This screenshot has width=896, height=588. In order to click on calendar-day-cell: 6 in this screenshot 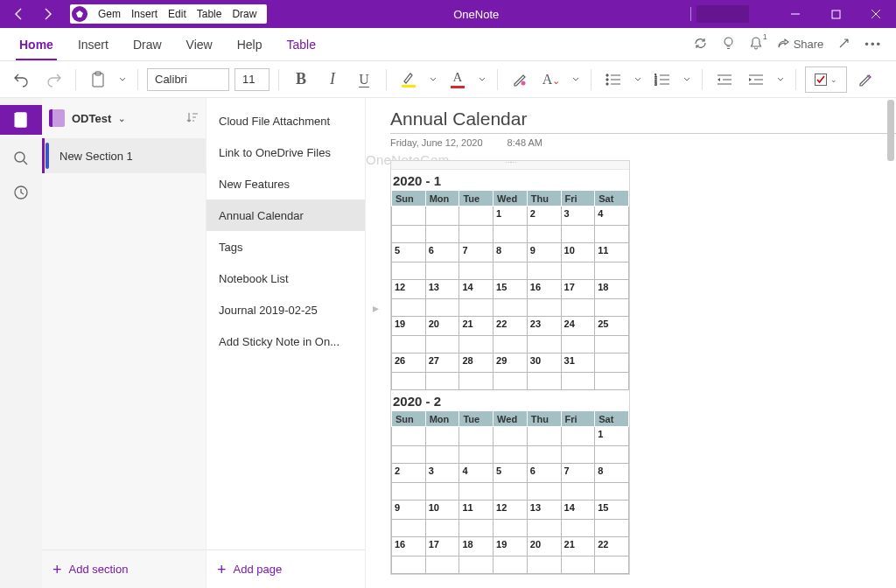, I will do `click(443, 253)`.